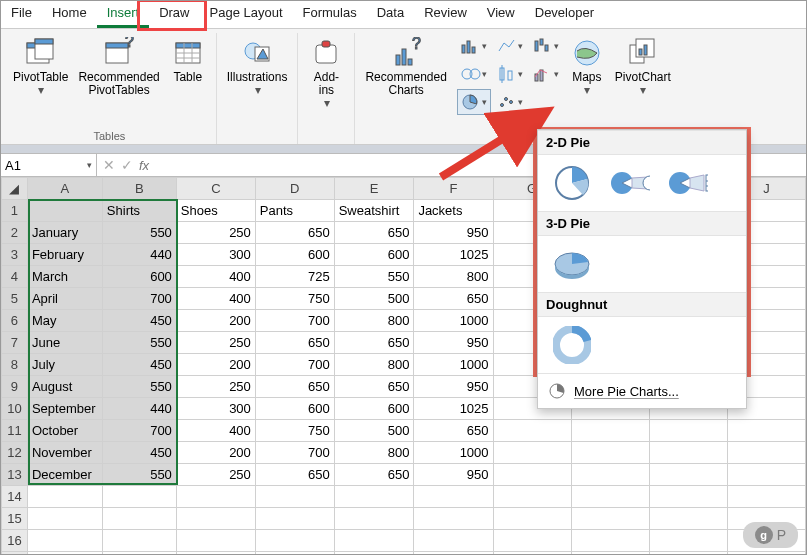 The image size is (807, 555). I want to click on tab-data: Data, so click(390, 14).